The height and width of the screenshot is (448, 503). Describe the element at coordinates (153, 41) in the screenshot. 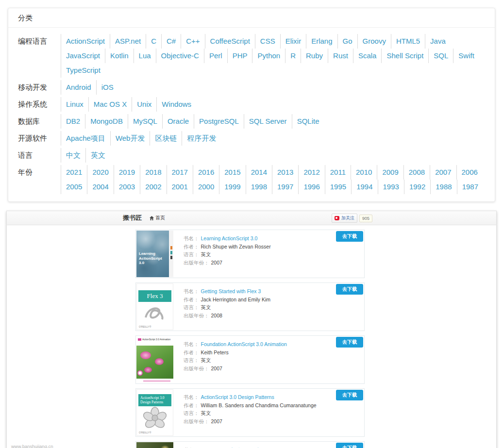

I see `filter-link: C` at that location.